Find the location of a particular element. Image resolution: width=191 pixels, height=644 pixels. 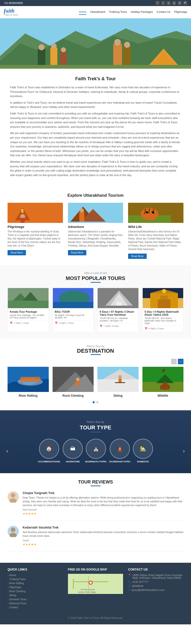

search-icon: 🔍 is located at coordinates (185, 3).